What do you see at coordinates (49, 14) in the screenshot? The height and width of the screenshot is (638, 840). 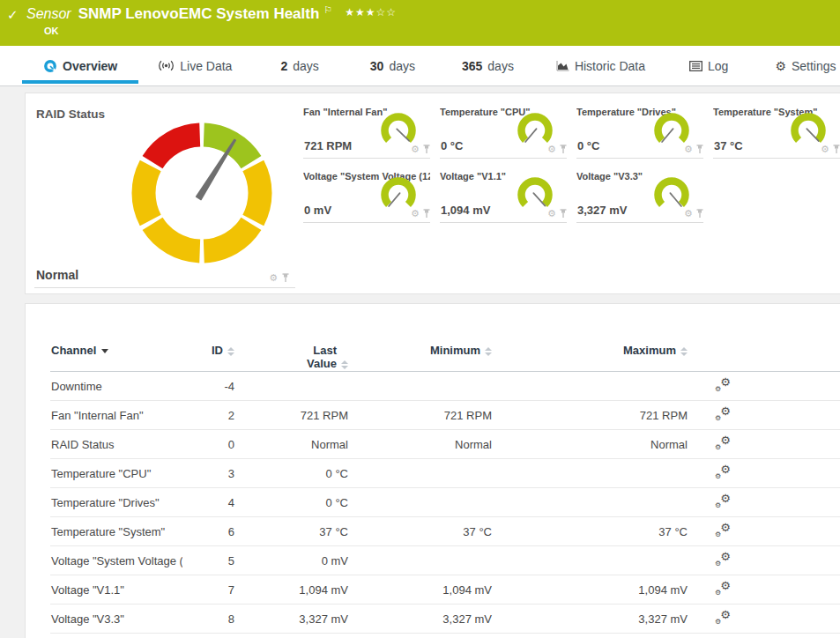 I see `object-kind-label: Sensor` at bounding box center [49, 14].